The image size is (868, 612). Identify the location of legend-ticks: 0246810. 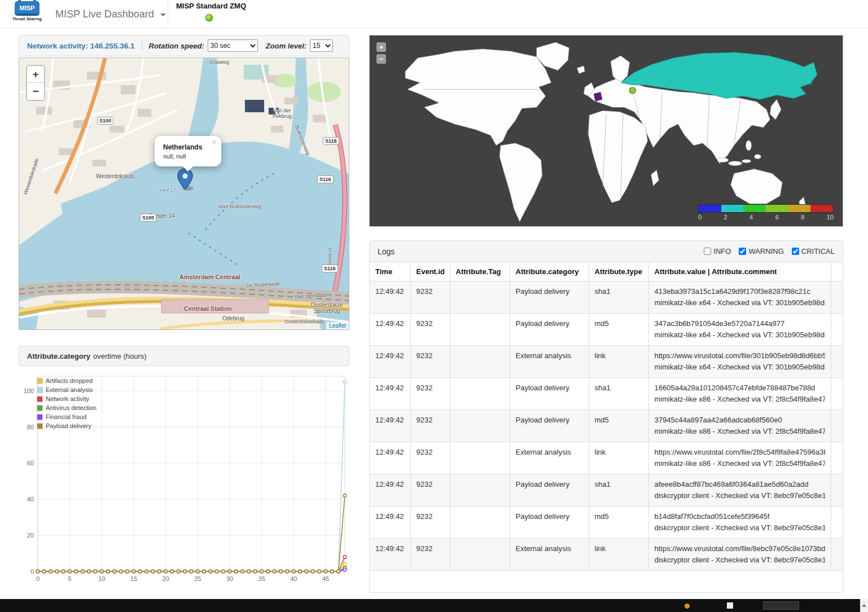
(766, 217).